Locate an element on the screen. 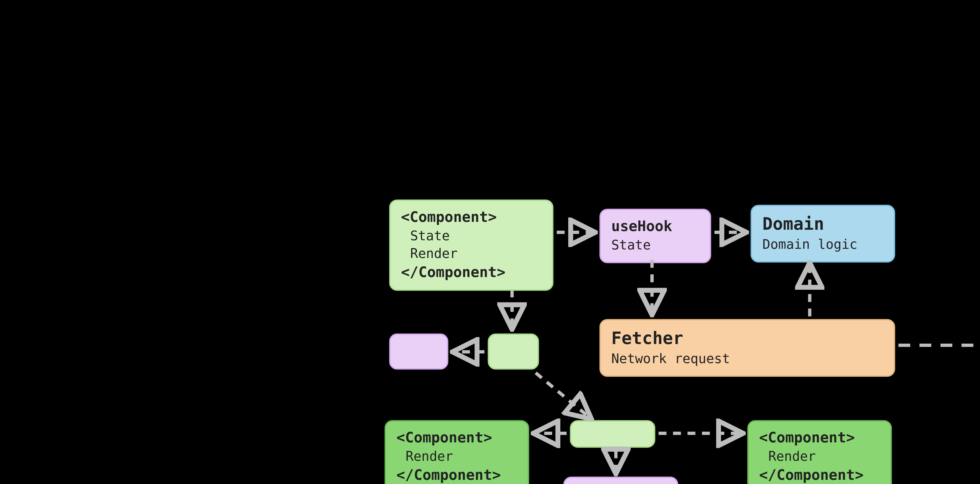  presentational-component-right: <Component> Render </Component> is located at coordinates (819, 452).